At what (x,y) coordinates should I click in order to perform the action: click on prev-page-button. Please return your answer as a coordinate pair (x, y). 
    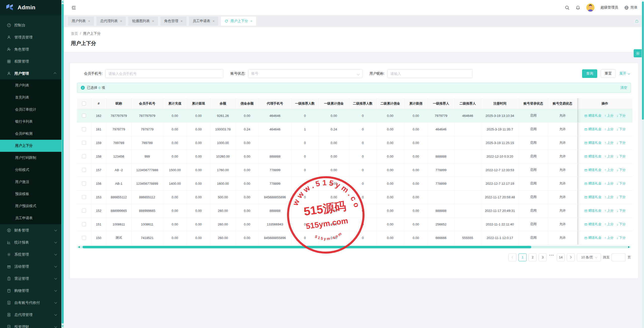
    Looking at the image, I should click on (512, 257).